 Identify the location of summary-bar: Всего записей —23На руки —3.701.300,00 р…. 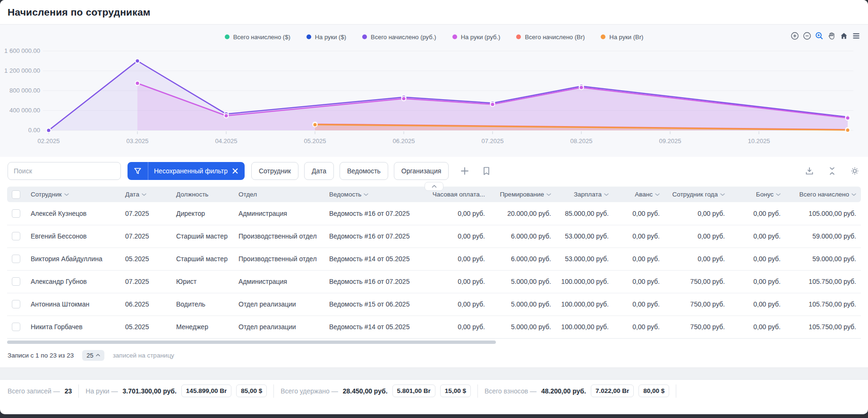
(434, 391).